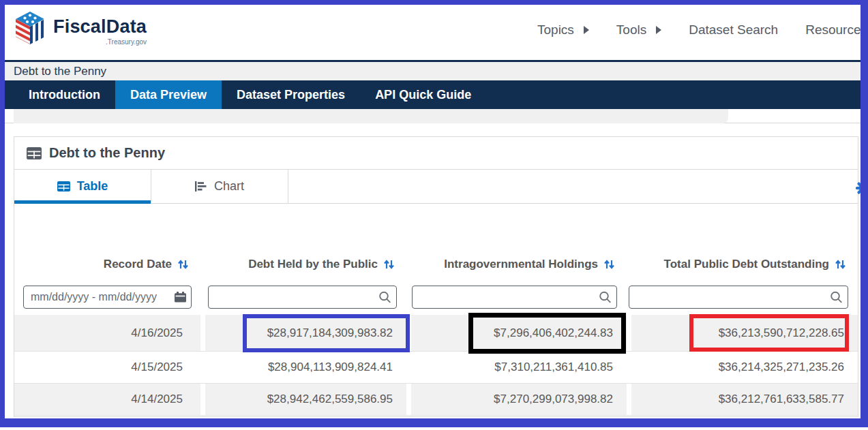 Image resolution: width=868 pixels, height=430 pixels. What do you see at coordinates (303, 367) in the screenshot?
I see `debt-held-cell: $28,904,113,909,824.41` at bounding box center [303, 367].